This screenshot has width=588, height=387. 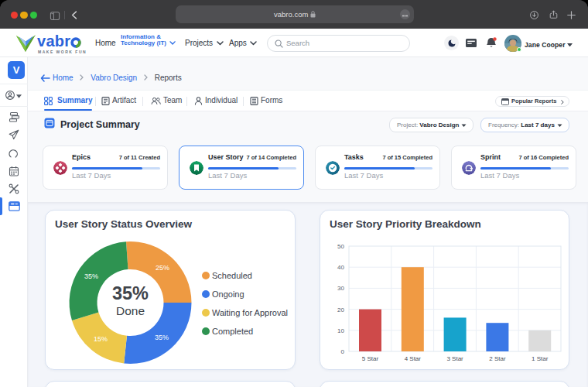 What do you see at coordinates (340, 268) in the screenshot?
I see `svg-text: 40` at bounding box center [340, 268].